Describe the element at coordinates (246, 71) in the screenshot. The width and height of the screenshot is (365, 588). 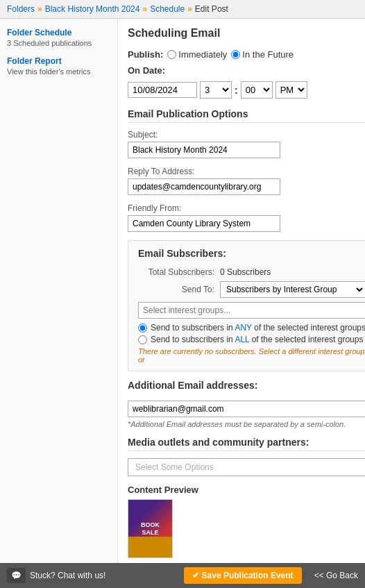
I see `on-date-row: On Date:` at that location.